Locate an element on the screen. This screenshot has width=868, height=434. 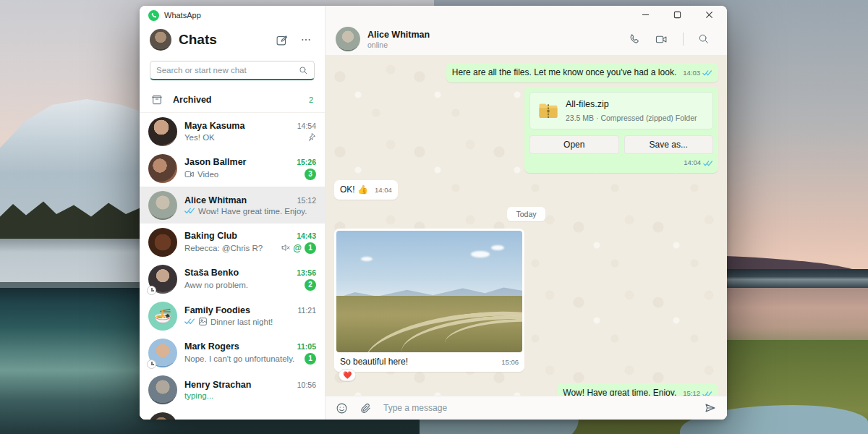
chat-list-item-henry: Henry Strachan10:56 typing... is located at coordinates (232, 389).